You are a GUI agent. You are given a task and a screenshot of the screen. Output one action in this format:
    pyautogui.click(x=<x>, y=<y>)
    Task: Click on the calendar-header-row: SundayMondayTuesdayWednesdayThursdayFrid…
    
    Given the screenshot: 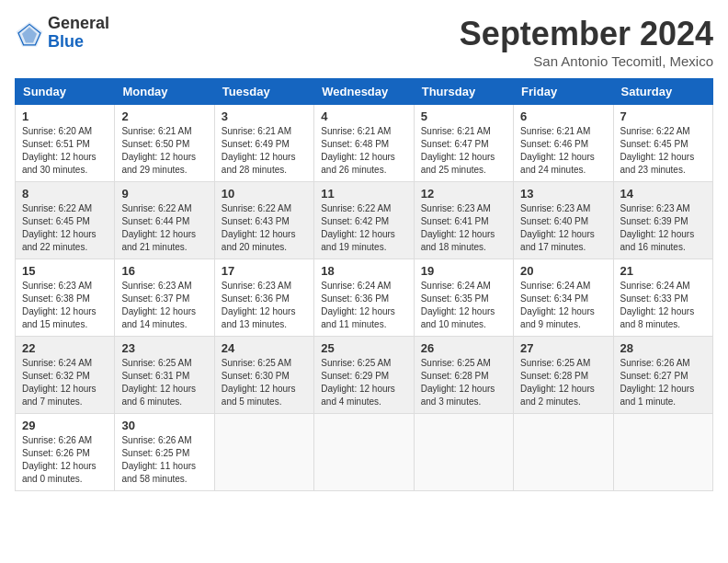 What is the action you would take?
    pyautogui.click(x=364, y=92)
    